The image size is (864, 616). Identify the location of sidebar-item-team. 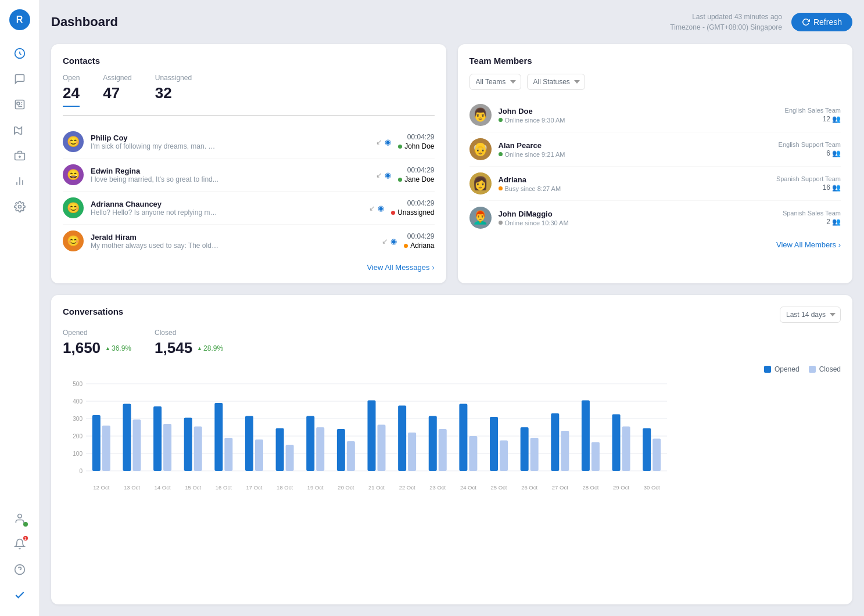
(20, 156).